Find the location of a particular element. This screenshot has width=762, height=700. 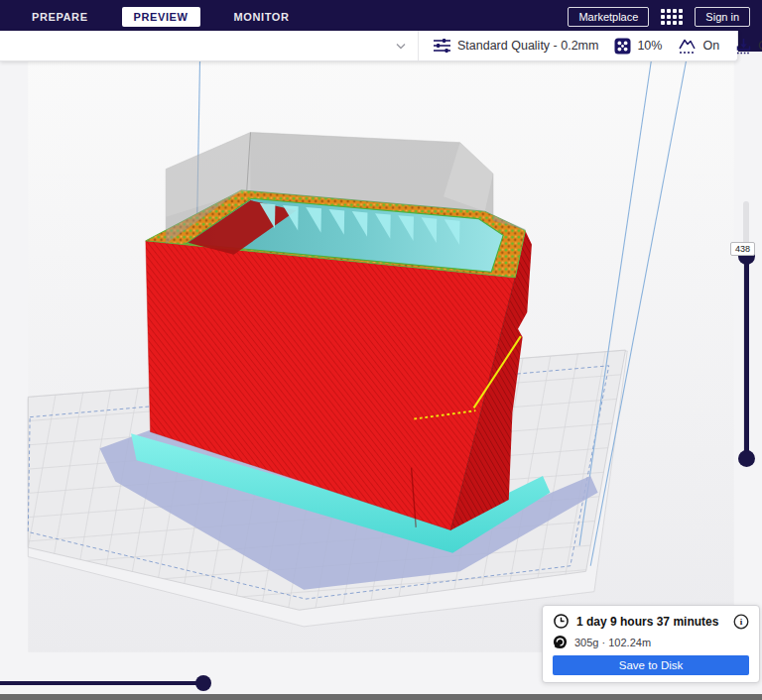

material-usage: 305g · 102.24m is located at coordinates (613, 642).